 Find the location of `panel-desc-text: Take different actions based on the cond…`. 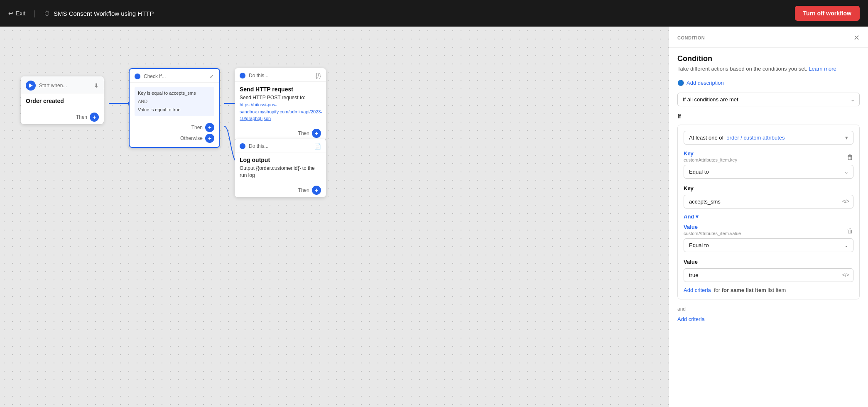

panel-desc-text: Take different actions based on the cond… is located at coordinates (743, 69).